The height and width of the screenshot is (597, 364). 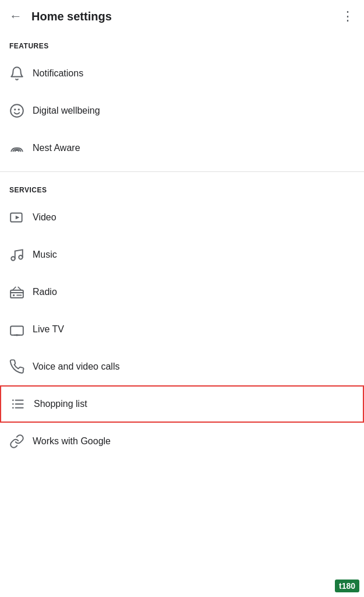 What do you see at coordinates (21, 73) in the screenshot?
I see `bell-icon` at bounding box center [21, 73].